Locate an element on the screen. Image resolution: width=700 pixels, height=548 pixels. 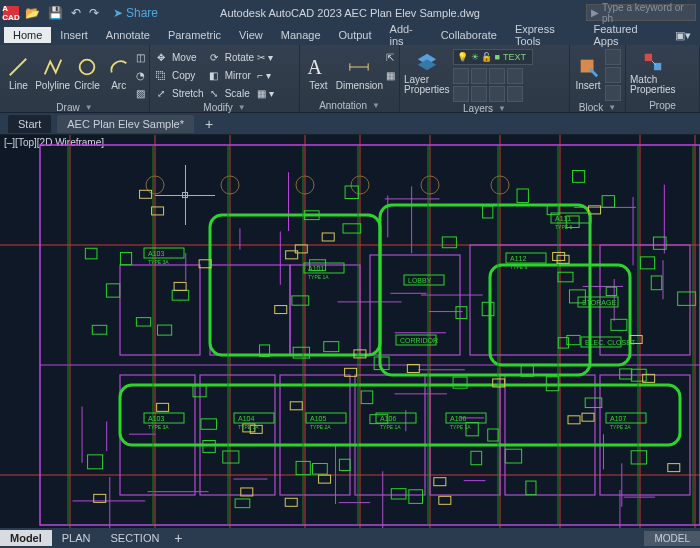
tab-view: View is located at coordinates (251, 35).